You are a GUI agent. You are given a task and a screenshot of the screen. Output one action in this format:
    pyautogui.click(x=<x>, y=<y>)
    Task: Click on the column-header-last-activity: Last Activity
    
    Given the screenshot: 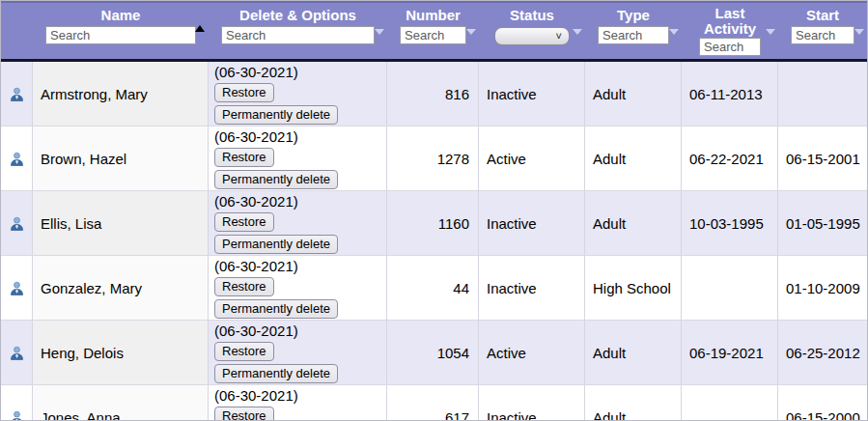 What is the action you would take?
    pyautogui.click(x=730, y=31)
    